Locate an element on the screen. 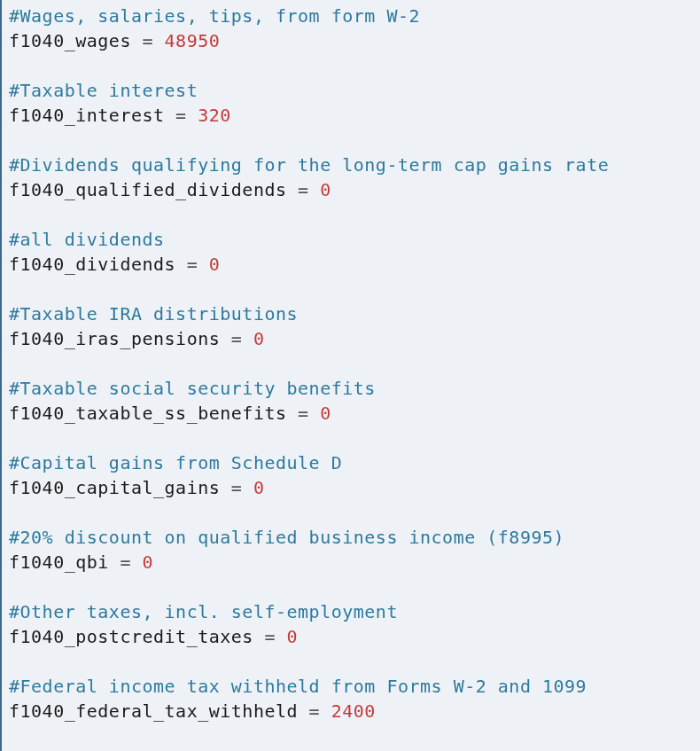 This screenshot has width=700, height=751. comment-postcredit-taxes: #Other taxes, incl. self-employment is located at coordinates (351, 612).